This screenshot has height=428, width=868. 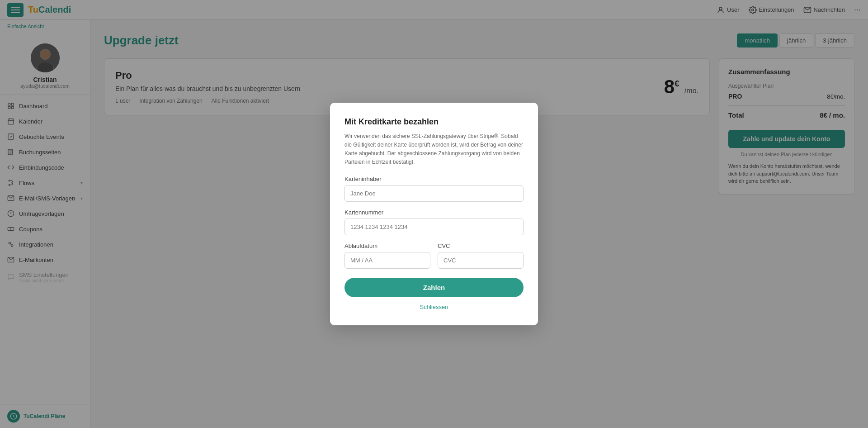 What do you see at coordinates (387, 261) in the screenshot?
I see `expiry-input` at bounding box center [387, 261].